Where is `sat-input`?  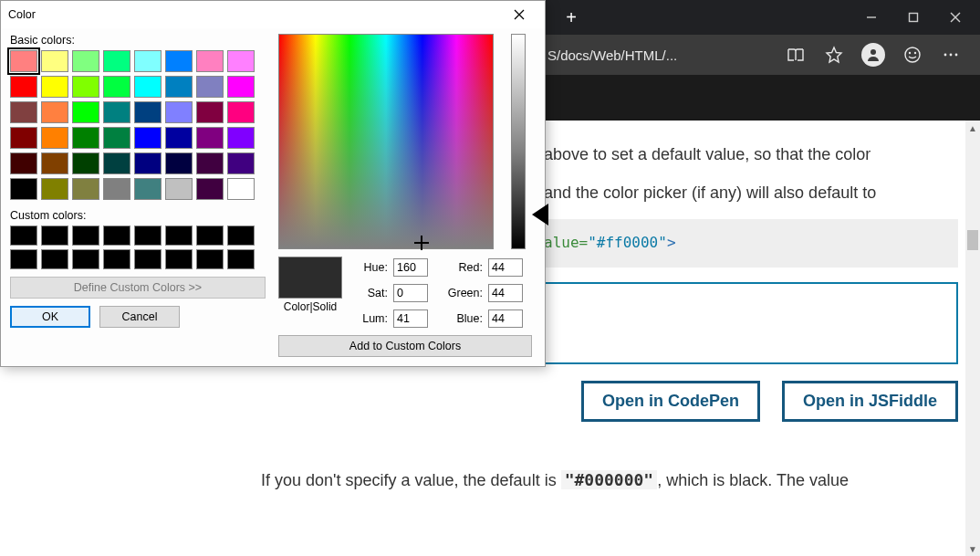
sat-input is located at coordinates (411, 293).